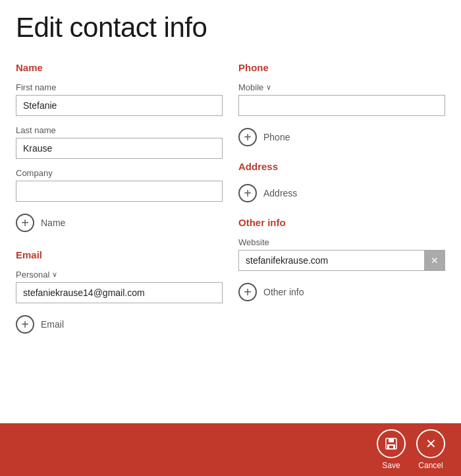 The width and height of the screenshot is (461, 476). Describe the element at coordinates (342, 105) in the screenshot. I see `phone-input` at that location.